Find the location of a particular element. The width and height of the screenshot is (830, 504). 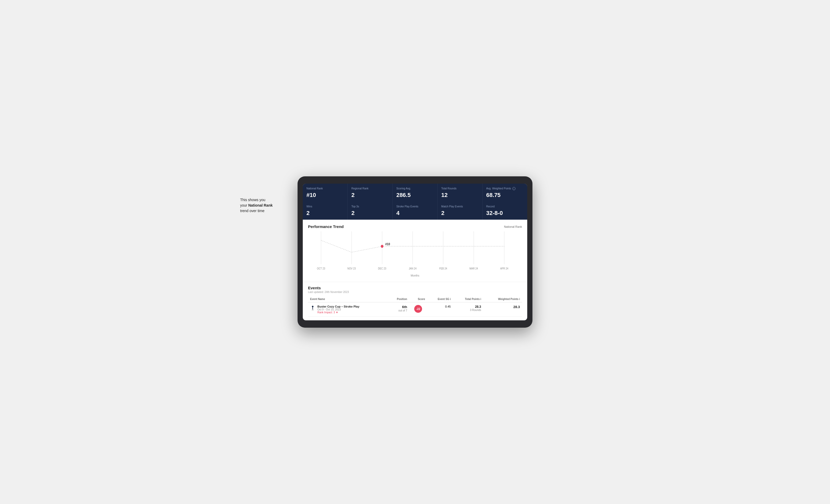

total-points-sub: 3 Rounds is located at coordinates (468, 310).